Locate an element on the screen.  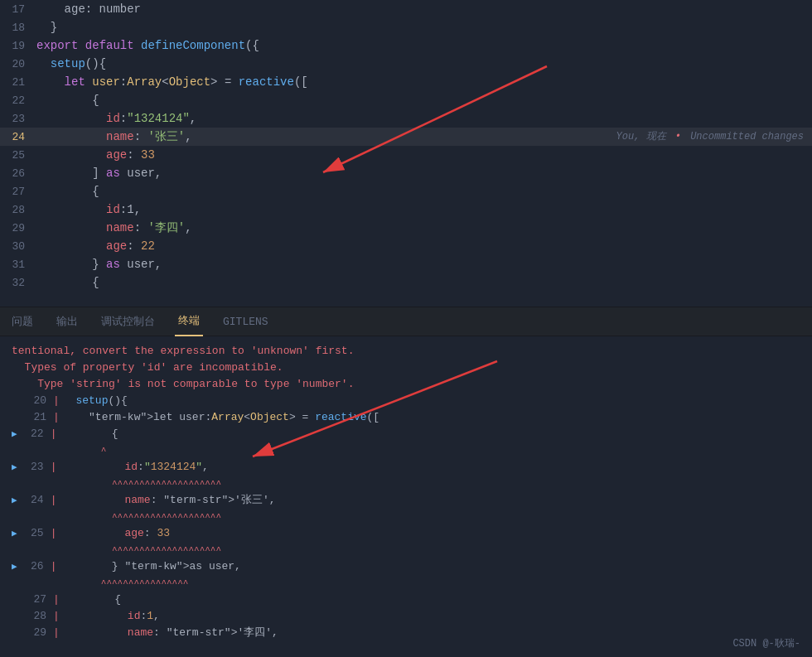
terminal-line: 27| { is located at coordinates (406, 600).